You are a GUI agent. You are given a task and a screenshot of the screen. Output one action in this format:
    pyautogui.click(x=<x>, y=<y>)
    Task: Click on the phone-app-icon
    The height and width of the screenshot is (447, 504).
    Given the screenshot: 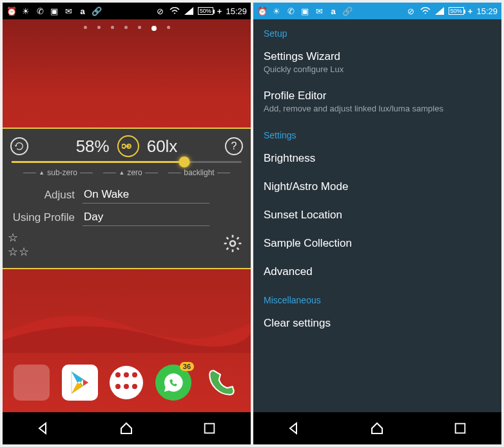 What is the action you would take?
    pyautogui.click(x=222, y=383)
    